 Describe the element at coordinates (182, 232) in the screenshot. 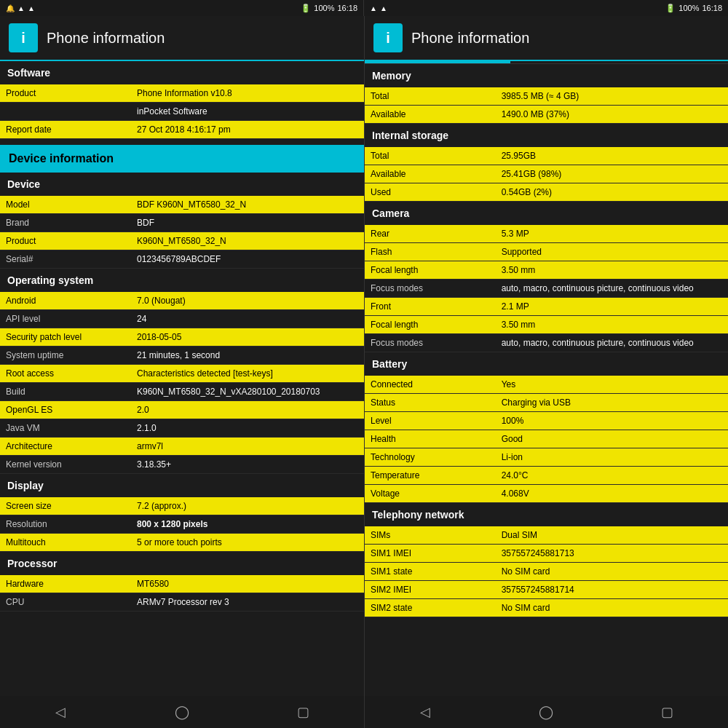

I see `device-table: Model BDF K960N_MT6580_32_N Brand BDF Pr…` at that location.